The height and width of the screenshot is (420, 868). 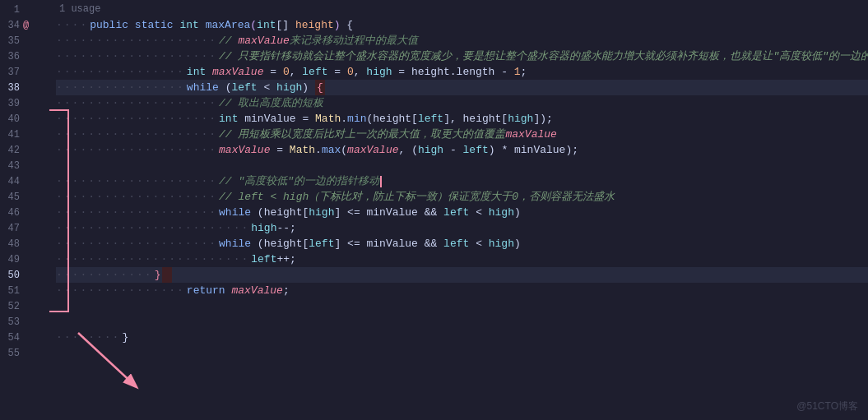 What do you see at coordinates (80, 10) in the screenshot?
I see `usage-text: 1 usage` at bounding box center [80, 10].